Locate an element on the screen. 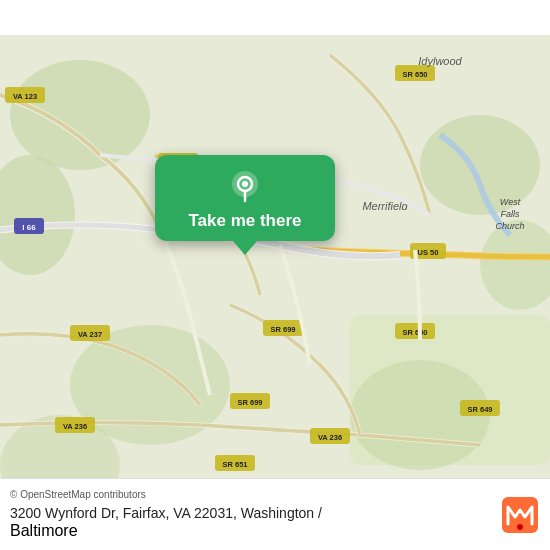 Image resolution: width=550 pixels, height=550 pixels. svg-text: SR 651 is located at coordinates (234, 464).